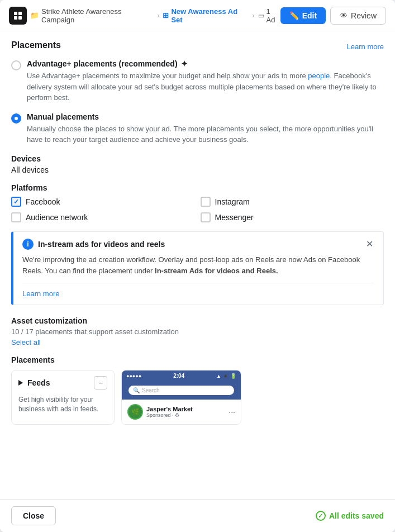 This screenshot has height=532, width=395. Describe the element at coordinates (184, 64) in the screenshot. I see `ai-sparkle-icon: ✦` at that location.